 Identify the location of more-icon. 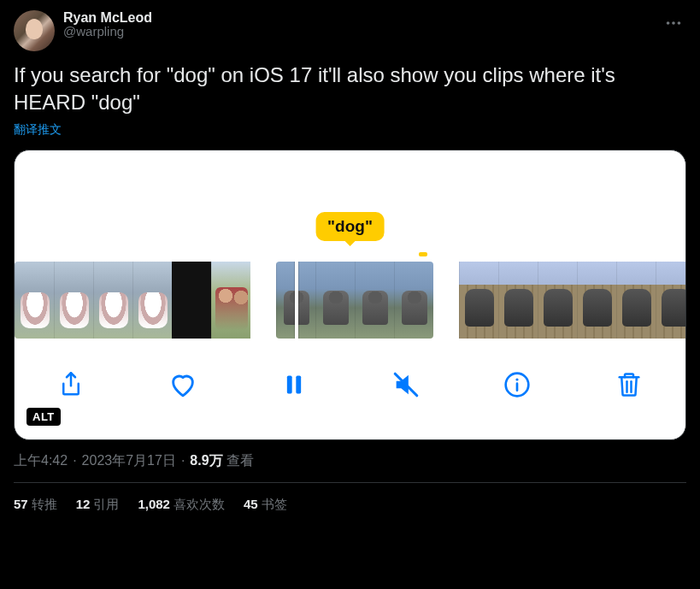
(674, 23).